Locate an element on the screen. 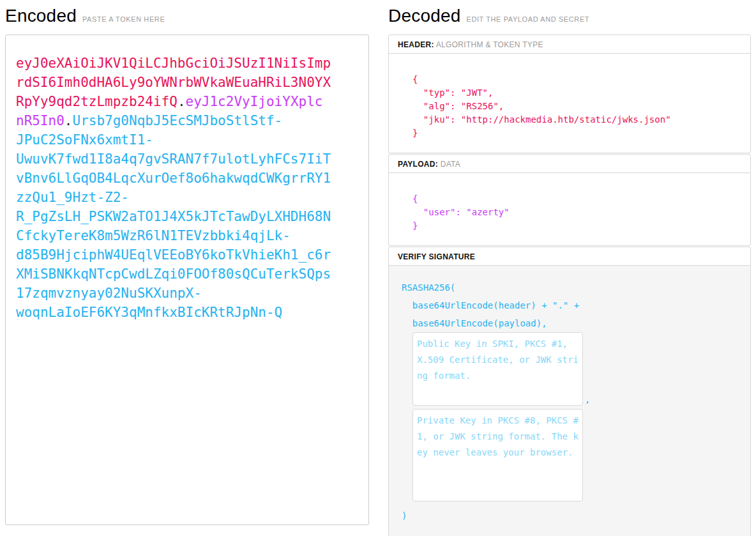 This screenshot has width=756, height=536. signature-comma: , is located at coordinates (587, 399).